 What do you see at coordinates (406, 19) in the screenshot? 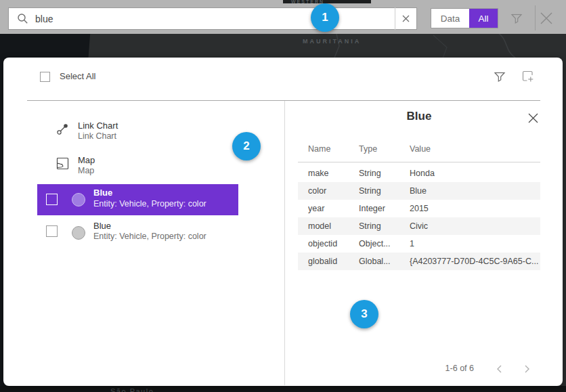
I see `search-clear-icon` at bounding box center [406, 19].